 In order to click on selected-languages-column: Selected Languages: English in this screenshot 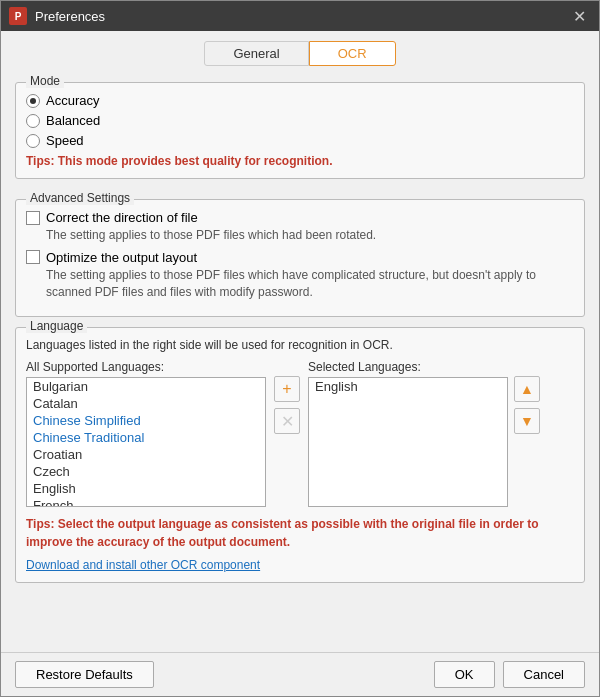, I will do `click(408, 434)`.